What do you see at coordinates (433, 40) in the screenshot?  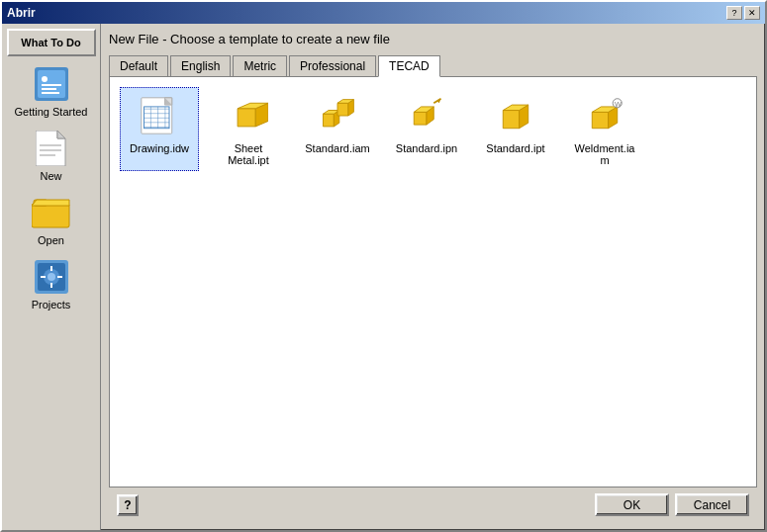 I see `main-title: New File - Choose a template to create a…` at bounding box center [433, 40].